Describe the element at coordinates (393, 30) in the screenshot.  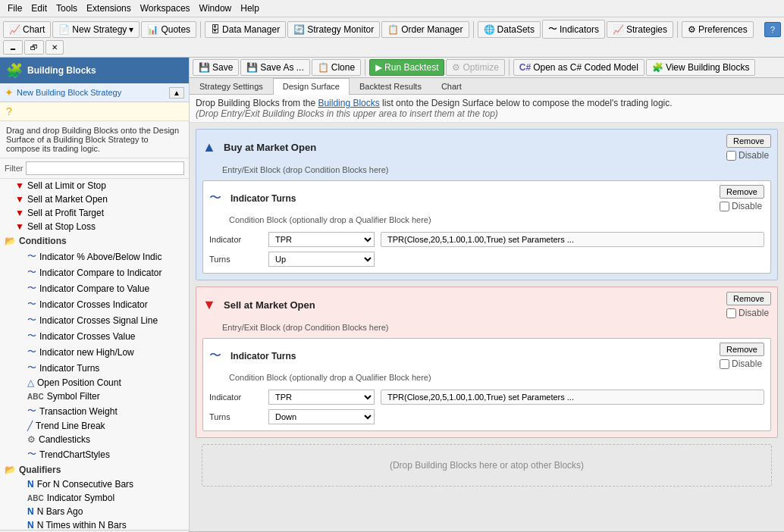
I see `order-manager-icon: 📋` at that location.